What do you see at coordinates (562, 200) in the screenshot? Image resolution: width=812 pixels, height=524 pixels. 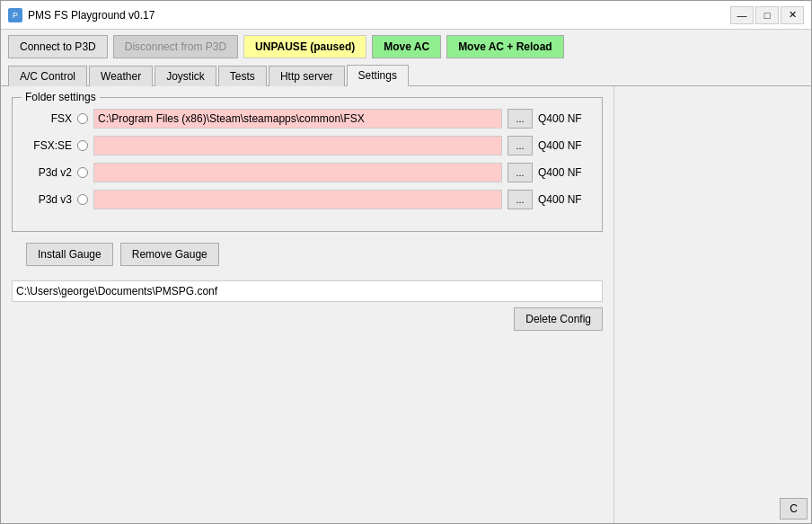 I see `p3d-v3-nf-label: Q400 NF` at bounding box center [562, 200].